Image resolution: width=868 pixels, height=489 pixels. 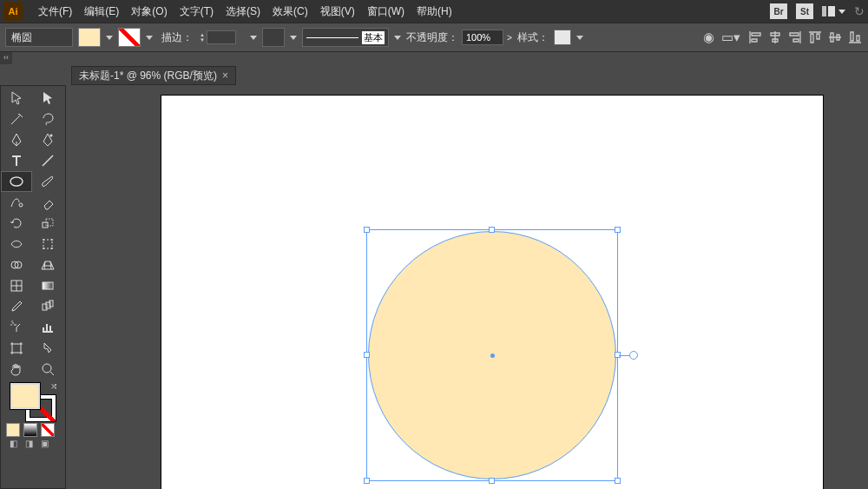 What do you see at coordinates (154, 76) in the screenshot?
I see `document-tab: 未标题-1* @ 96% (RGB/预览) ×` at bounding box center [154, 76].